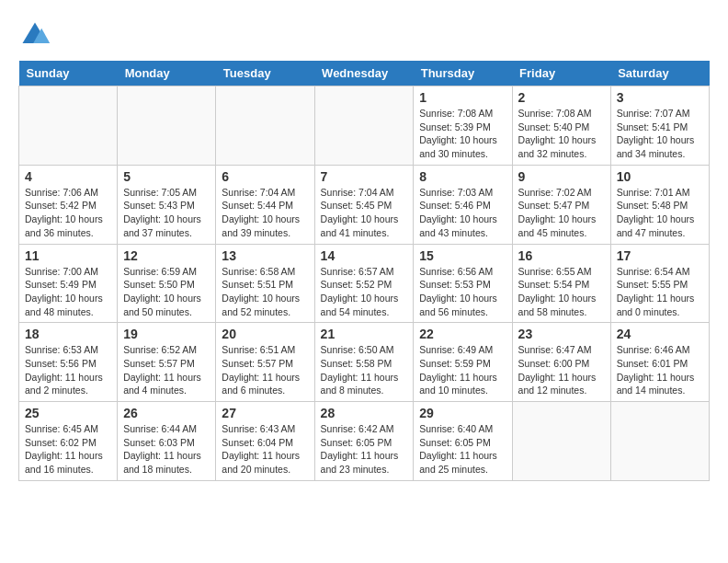  I want to click on calendar-cell: 28Sunrise: 6:42 AM Sunset: 6:05 PM Dayli…, so click(364, 442).